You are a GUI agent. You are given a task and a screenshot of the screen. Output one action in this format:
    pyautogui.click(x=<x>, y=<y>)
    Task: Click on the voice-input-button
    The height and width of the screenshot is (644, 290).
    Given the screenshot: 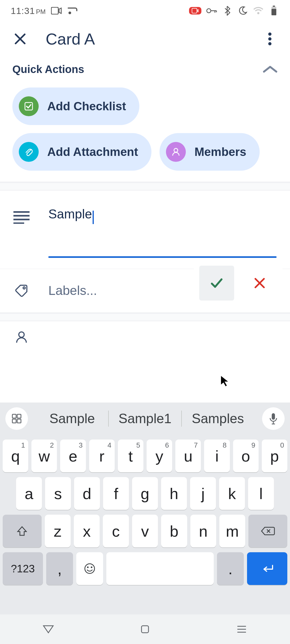 What is the action you would take?
    pyautogui.click(x=273, y=419)
    